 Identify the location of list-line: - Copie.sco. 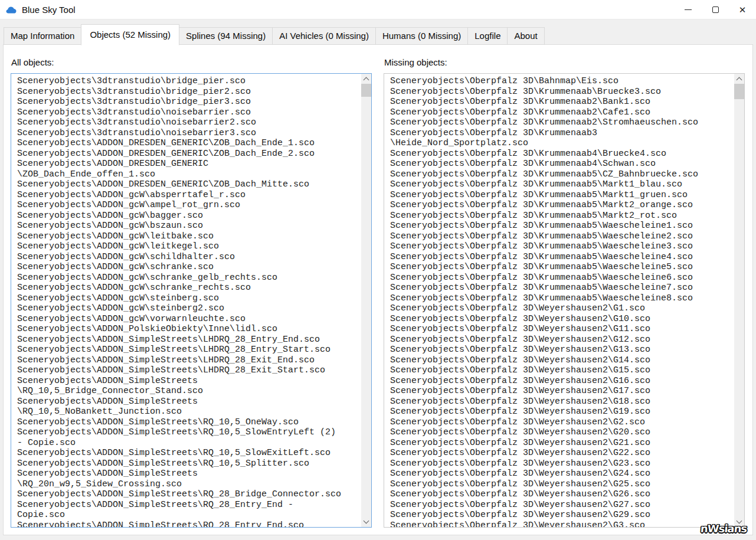
(189, 443).